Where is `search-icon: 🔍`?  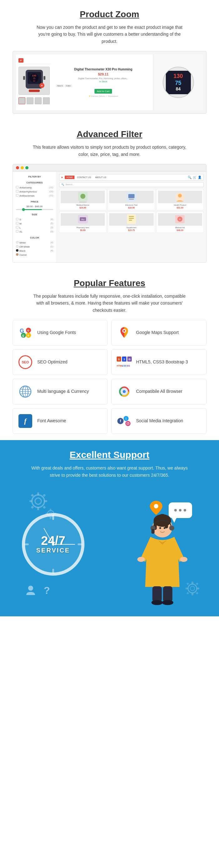
search-icon: 🔍 is located at coordinates (189, 177).